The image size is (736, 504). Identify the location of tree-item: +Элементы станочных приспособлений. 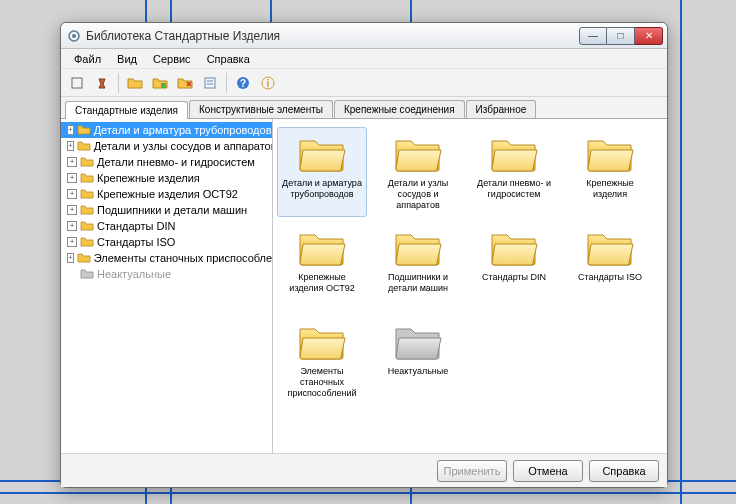
(166, 258).